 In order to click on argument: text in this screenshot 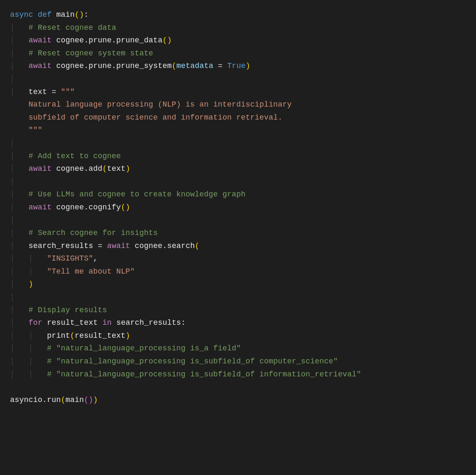, I will do `click(116, 169)`.